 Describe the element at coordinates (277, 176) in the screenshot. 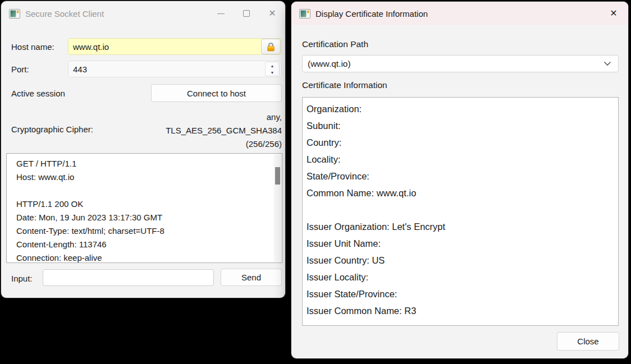

I see `log-scrollbar-thumb` at that location.